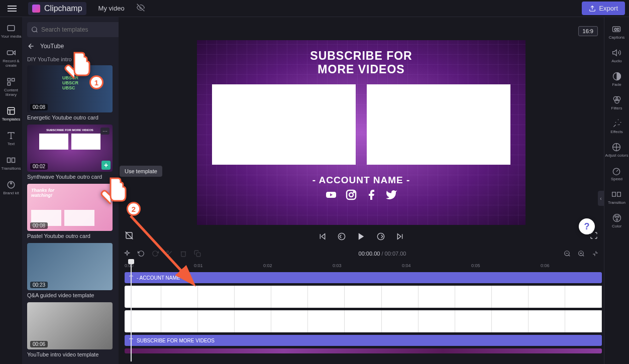 The height and width of the screenshot is (364, 629). I want to click on timeline-ruler: 0:00 0:01 0:02 0:03 0:04 0:05 0:06, so click(364, 266).